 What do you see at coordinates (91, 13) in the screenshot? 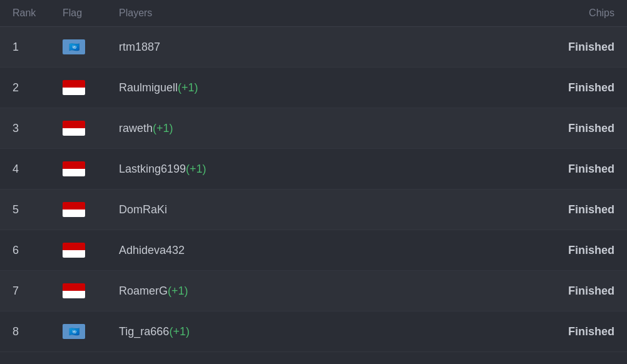
I see `flag-header: Flag` at bounding box center [91, 13].